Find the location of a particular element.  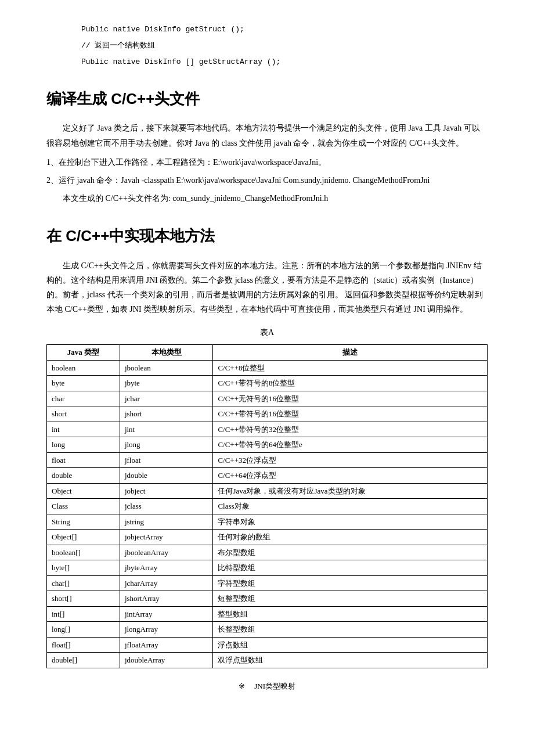

table-cell-4-0: int is located at coordinates (84, 430).